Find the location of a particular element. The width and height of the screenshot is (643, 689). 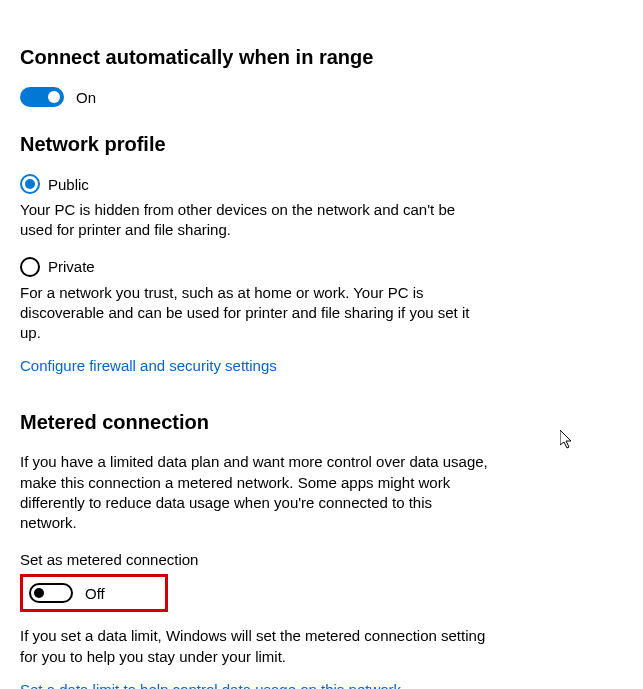

metered-toggle is located at coordinates (51, 593).